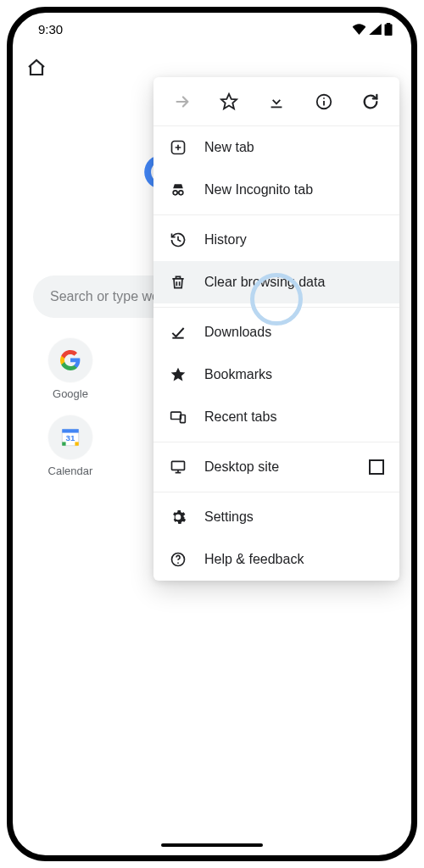  I want to click on menu-item-label: History, so click(294, 240).